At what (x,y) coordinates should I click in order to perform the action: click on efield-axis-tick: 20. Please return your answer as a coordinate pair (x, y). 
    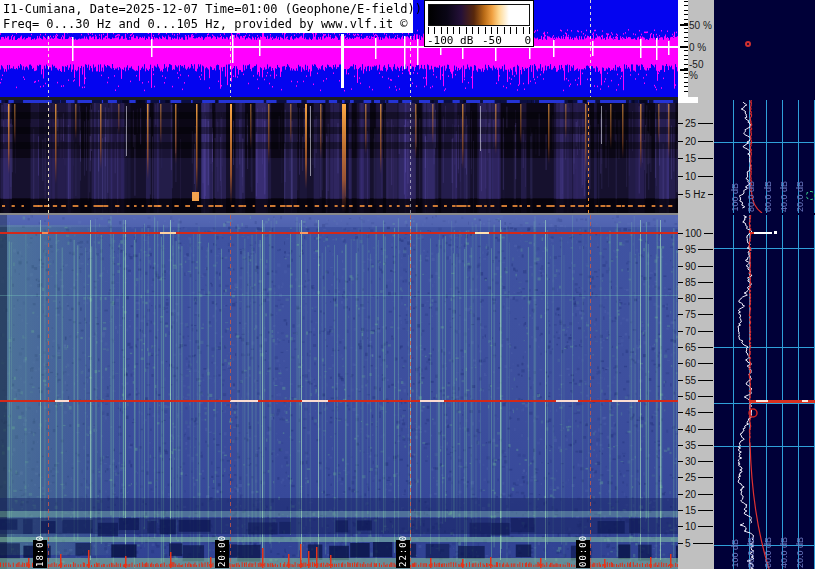
    Looking at the image, I should click on (696, 494).